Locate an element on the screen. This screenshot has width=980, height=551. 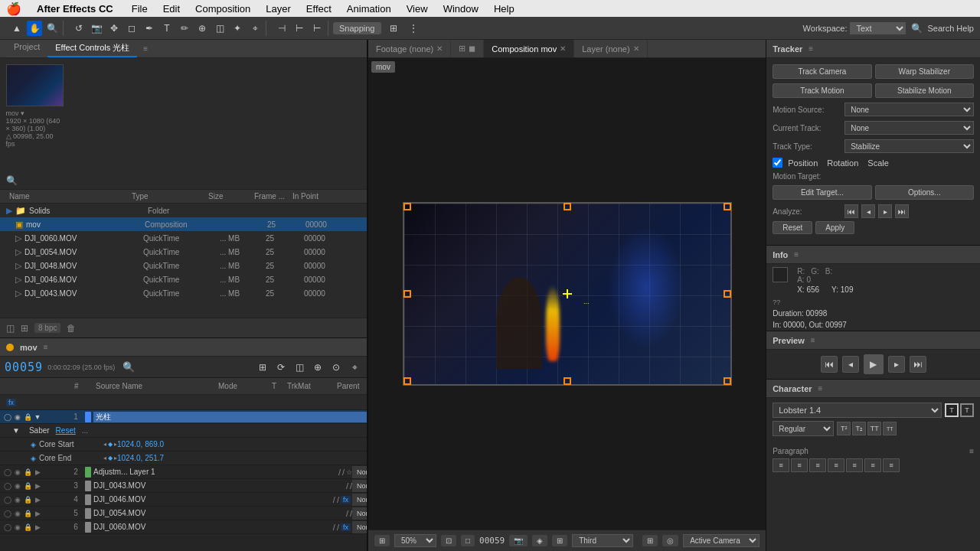
analyze-prev-btn: ◂ is located at coordinates (868, 211).